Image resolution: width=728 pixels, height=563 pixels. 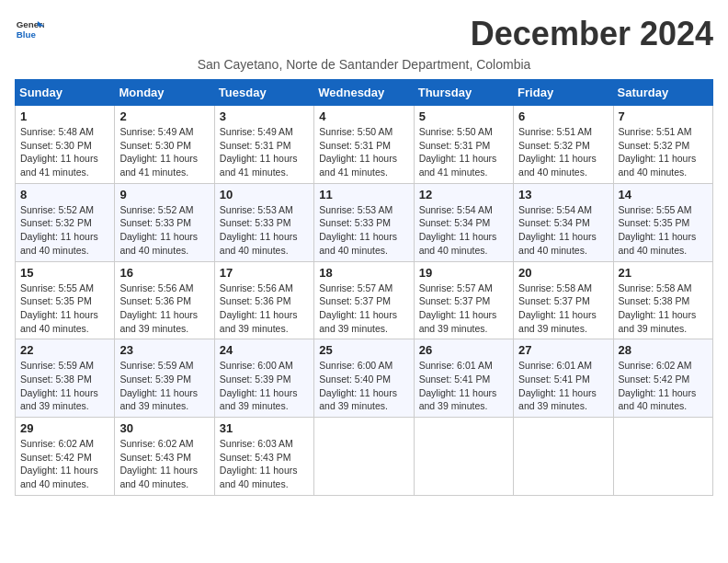 What do you see at coordinates (663, 379) in the screenshot?
I see `calendar-cell: 28 Sunrise: 6:02 AMSunset: 5:42 PMDaylig…` at bounding box center [663, 379].